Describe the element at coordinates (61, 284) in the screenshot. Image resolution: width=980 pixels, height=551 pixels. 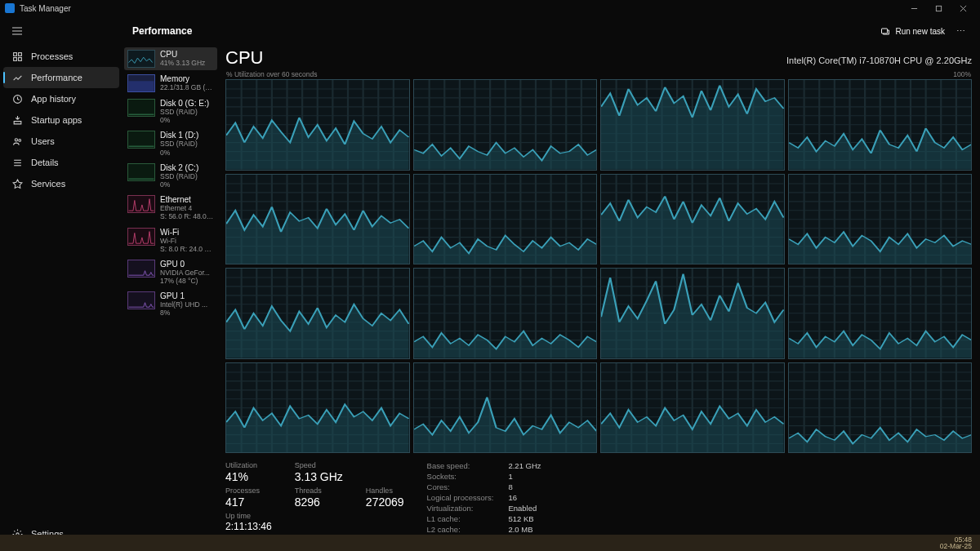
I see `left-nav: ProcessesPerformanceApp historyStartup a…` at that location.